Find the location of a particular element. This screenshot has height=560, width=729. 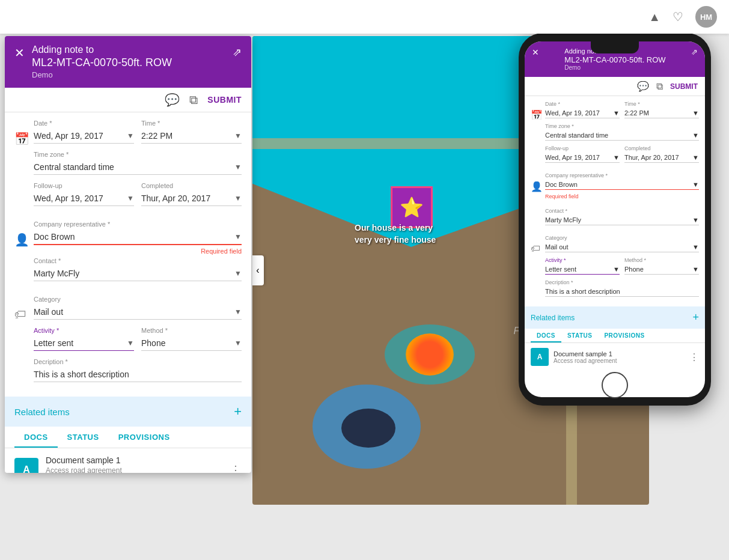

phone-contact-field: Contact * Marty McFly ▼ is located at coordinates (622, 216).